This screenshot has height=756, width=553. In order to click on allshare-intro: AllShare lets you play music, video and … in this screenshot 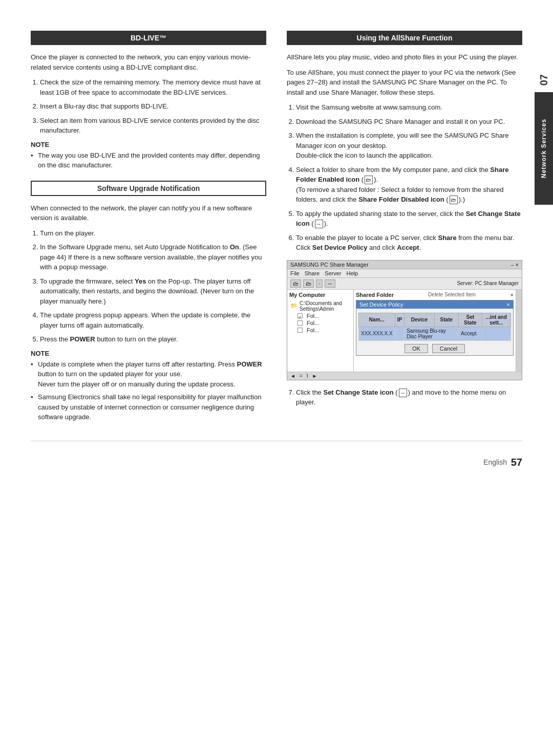, I will do `click(405, 57)`.